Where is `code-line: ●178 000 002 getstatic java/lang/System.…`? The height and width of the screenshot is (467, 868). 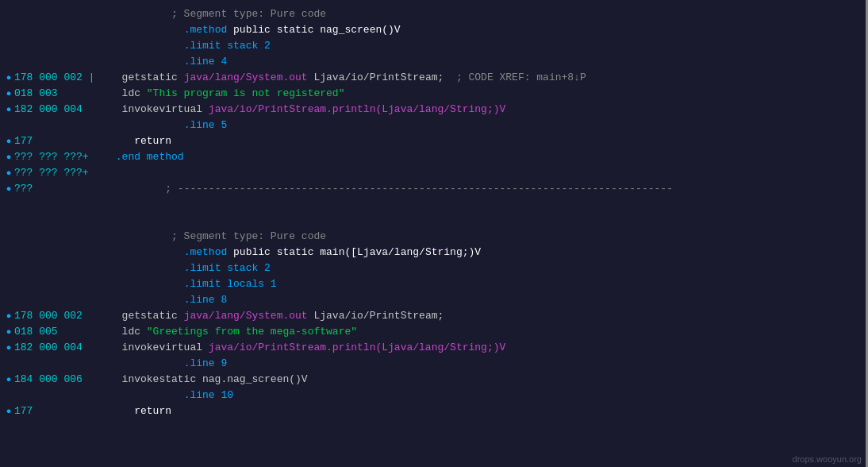
code-line: ●178 000 002 getstatic java/lang/System.… is located at coordinates (434, 316).